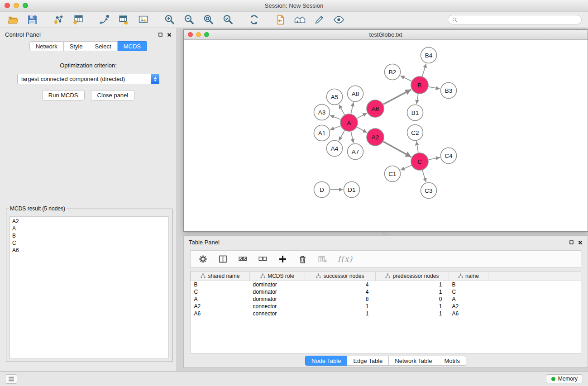 The width and height of the screenshot is (588, 386). Describe the element at coordinates (38, 209) in the screenshot. I see `mcds-result-title: MCDS result (5 nodes)` at that location.